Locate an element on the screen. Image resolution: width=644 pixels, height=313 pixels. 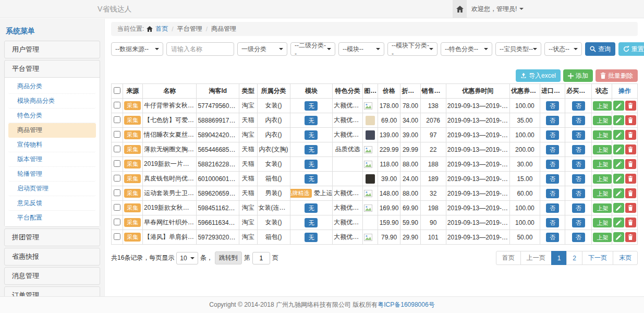
level2-category-select: --二级分类-- is located at coordinates (313, 49).